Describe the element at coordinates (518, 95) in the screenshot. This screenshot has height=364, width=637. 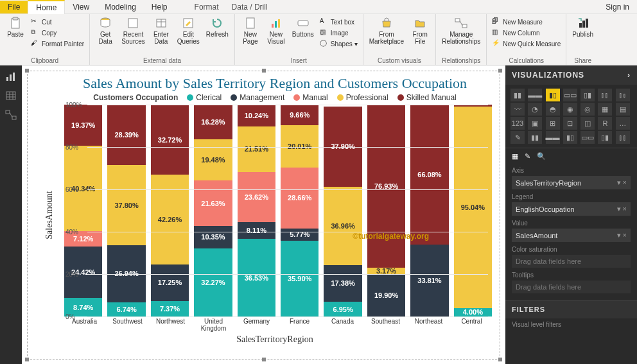
I see `viz-type-0: ▮▮` at that location.